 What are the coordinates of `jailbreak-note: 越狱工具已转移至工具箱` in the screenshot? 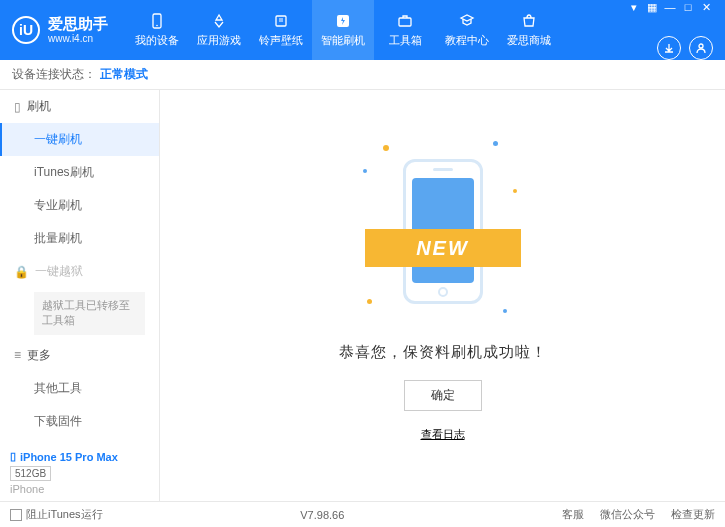 It's located at (90, 314).